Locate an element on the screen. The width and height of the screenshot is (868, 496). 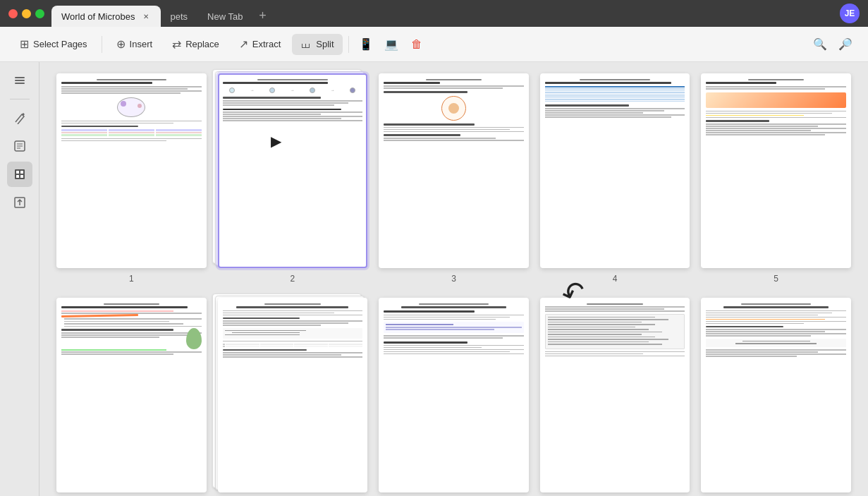
page-number-1: 1 is located at coordinates (131, 279).